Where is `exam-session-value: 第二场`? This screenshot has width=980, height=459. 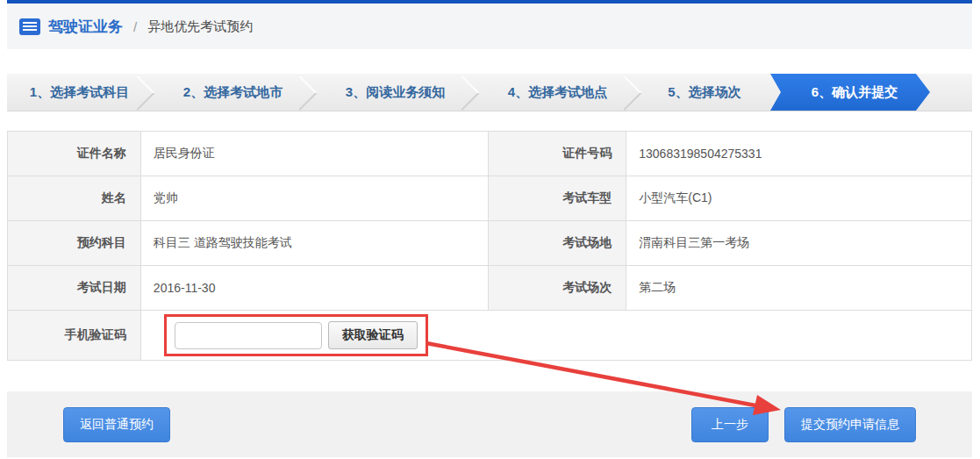 exam-session-value: 第二场 is located at coordinates (799, 288).